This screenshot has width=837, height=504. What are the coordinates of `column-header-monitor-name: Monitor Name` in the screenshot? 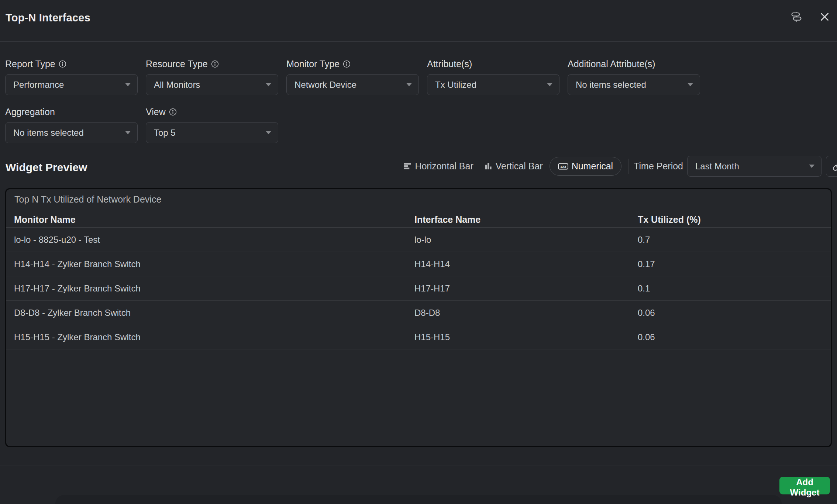 It's located at (214, 220).